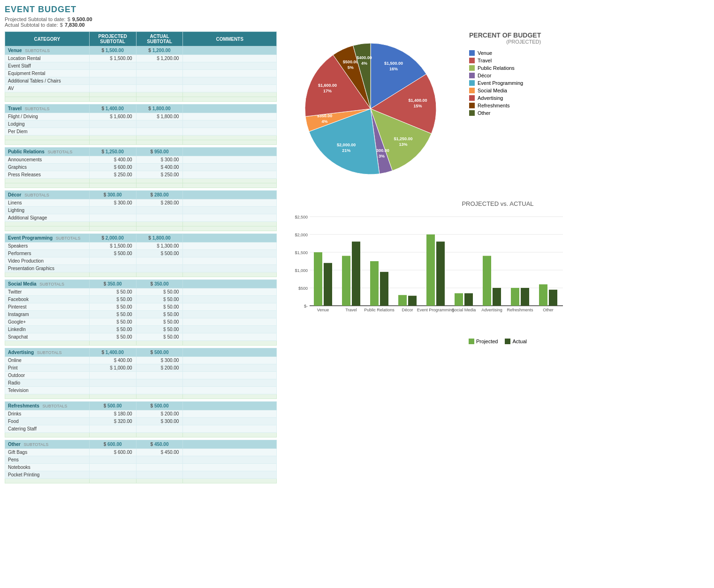 The height and width of the screenshot is (588, 714). What do you see at coordinates (47, 152) in the screenshot?
I see `category-name: Public Relations SUBTOTALS` at bounding box center [47, 152].